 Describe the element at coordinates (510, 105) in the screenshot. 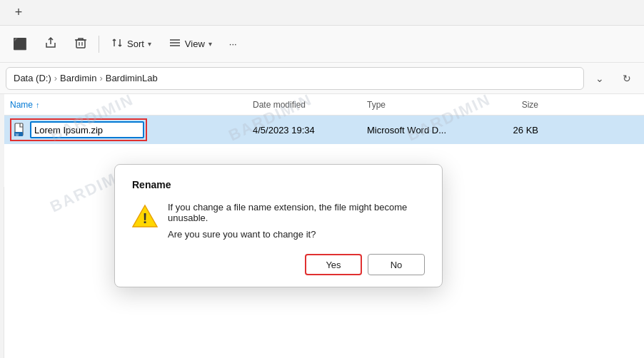

I see `col-size-label: Size` at that location.